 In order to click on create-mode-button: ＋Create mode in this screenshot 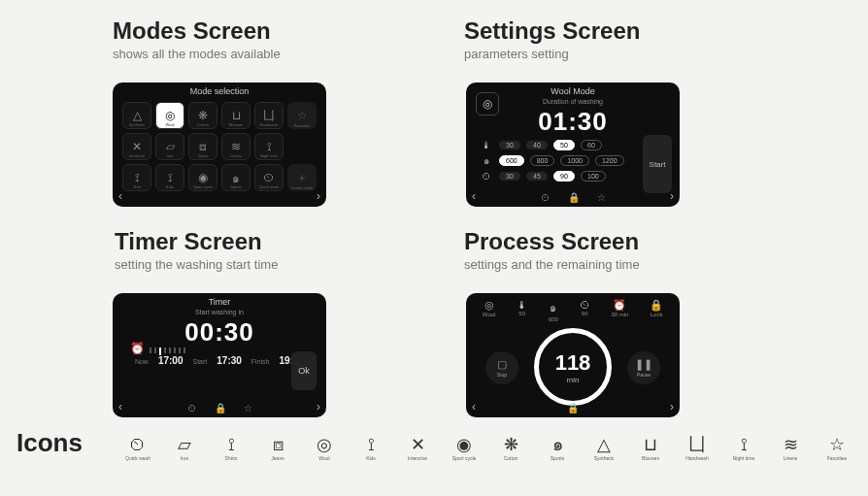, I will do `click(302, 178)`.